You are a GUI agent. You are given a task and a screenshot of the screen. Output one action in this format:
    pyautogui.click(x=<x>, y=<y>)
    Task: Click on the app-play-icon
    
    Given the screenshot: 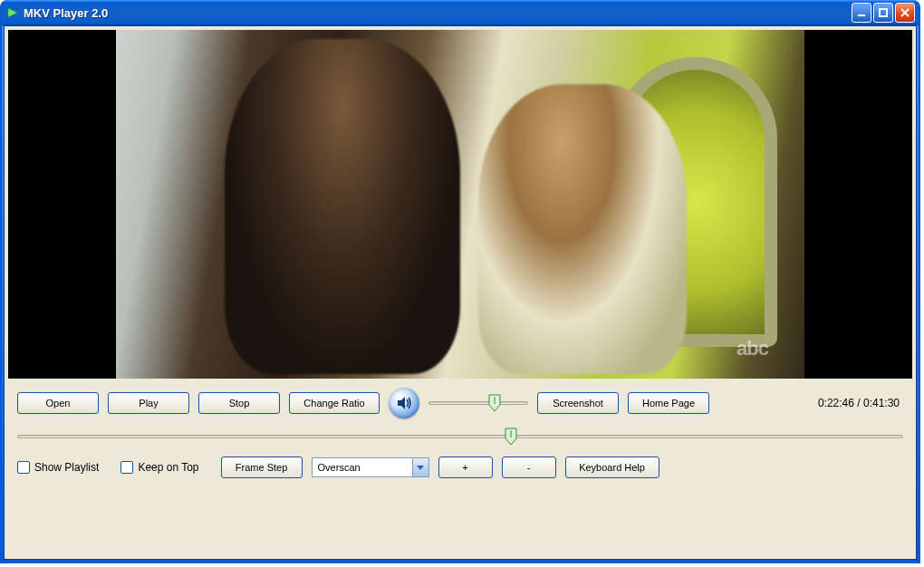 What is the action you would take?
    pyautogui.click(x=13, y=13)
    